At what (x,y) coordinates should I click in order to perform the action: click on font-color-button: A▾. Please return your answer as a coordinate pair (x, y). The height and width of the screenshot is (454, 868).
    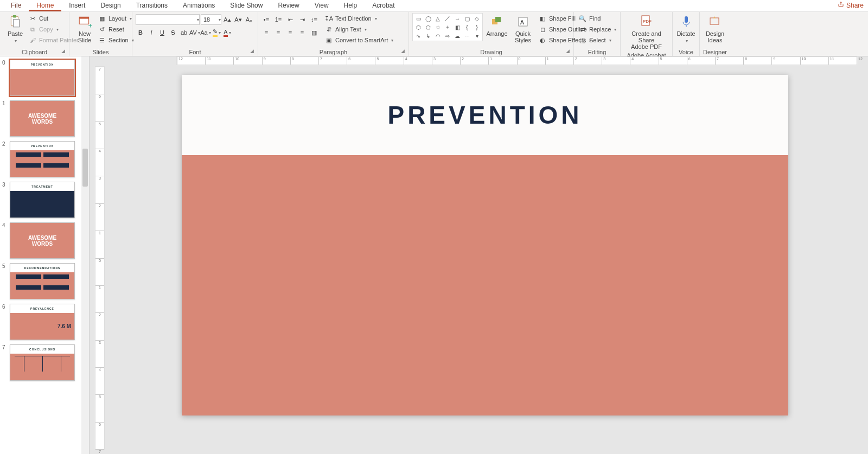
    Looking at the image, I should click on (227, 33).